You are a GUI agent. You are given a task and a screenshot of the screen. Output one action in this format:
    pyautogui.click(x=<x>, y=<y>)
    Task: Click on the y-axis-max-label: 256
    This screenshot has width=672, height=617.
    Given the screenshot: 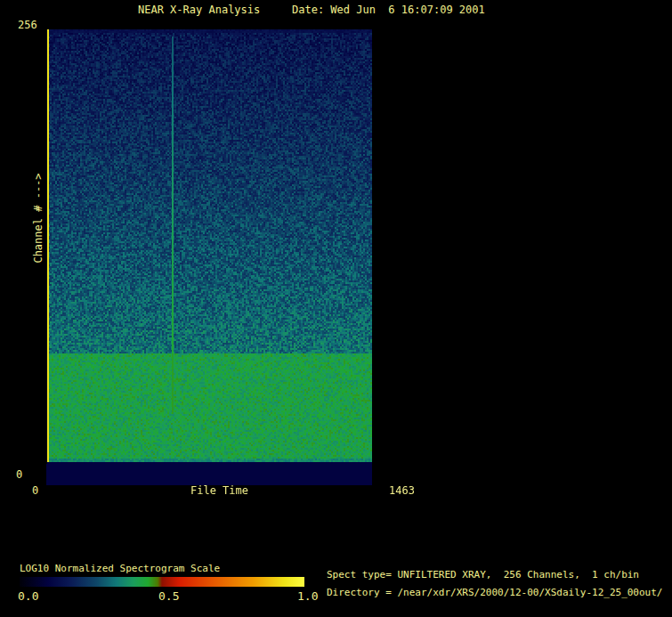 What is the action you would take?
    pyautogui.click(x=28, y=25)
    